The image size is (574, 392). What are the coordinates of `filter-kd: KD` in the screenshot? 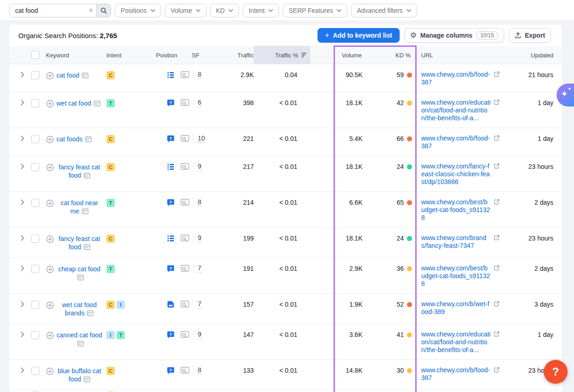 It's located at (225, 11).